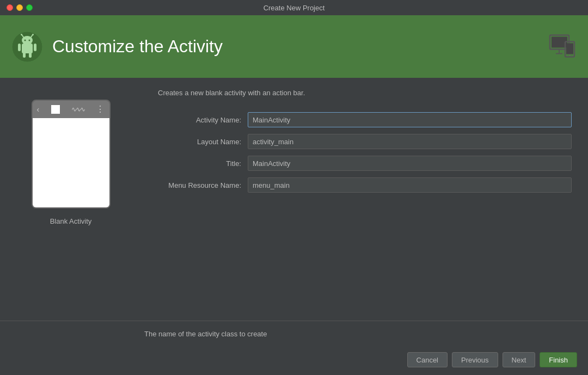 This screenshot has width=588, height=375. What do you see at coordinates (20, 8) in the screenshot?
I see `minimize-button` at bounding box center [20, 8].